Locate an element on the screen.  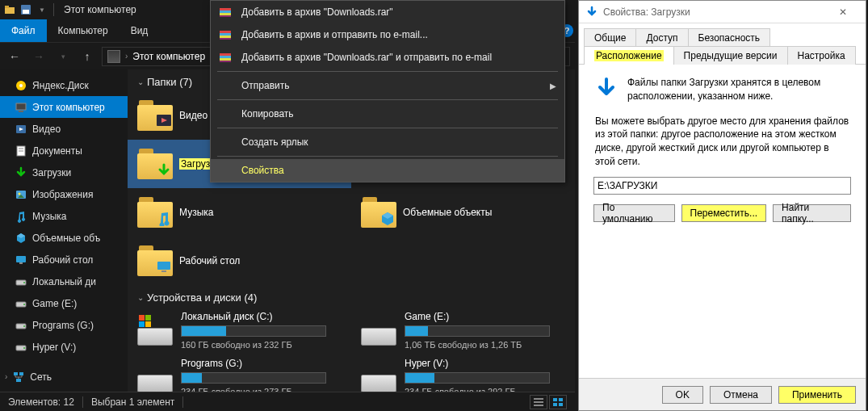
3d-icon is located at coordinates (388, 219).